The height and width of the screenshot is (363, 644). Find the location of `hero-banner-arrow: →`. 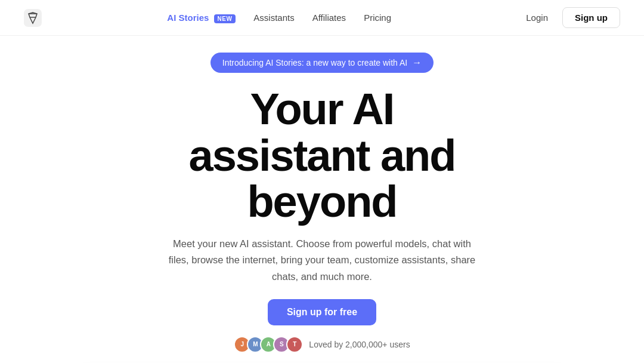

hero-banner-arrow: → is located at coordinates (417, 63).